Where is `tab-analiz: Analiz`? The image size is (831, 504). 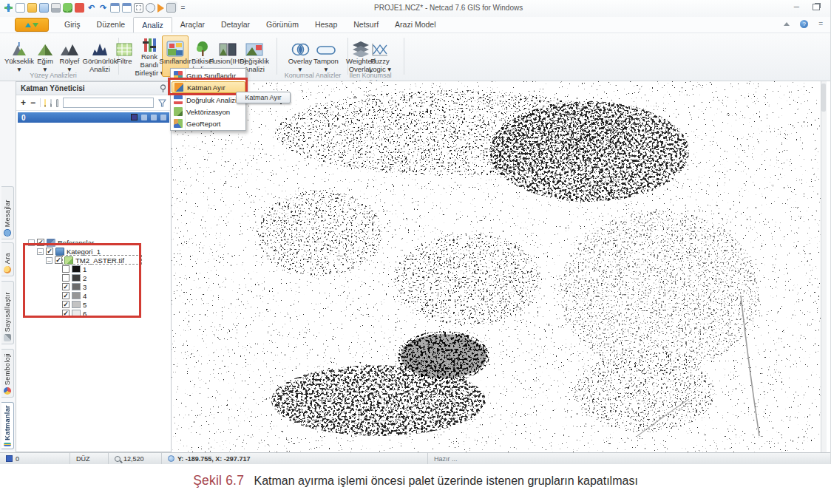
tab-analiz: Analiz is located at coordinates (152, 25).